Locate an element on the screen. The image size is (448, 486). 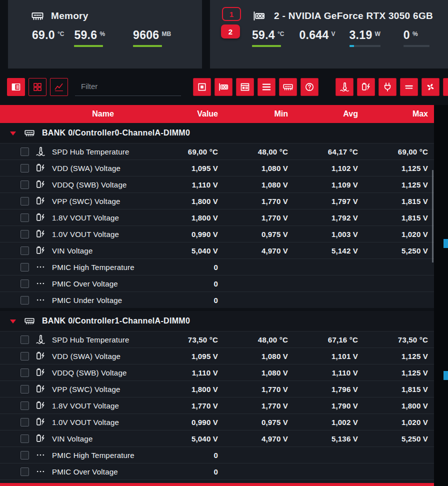
memory-icon is located at coordinates (288, 87).